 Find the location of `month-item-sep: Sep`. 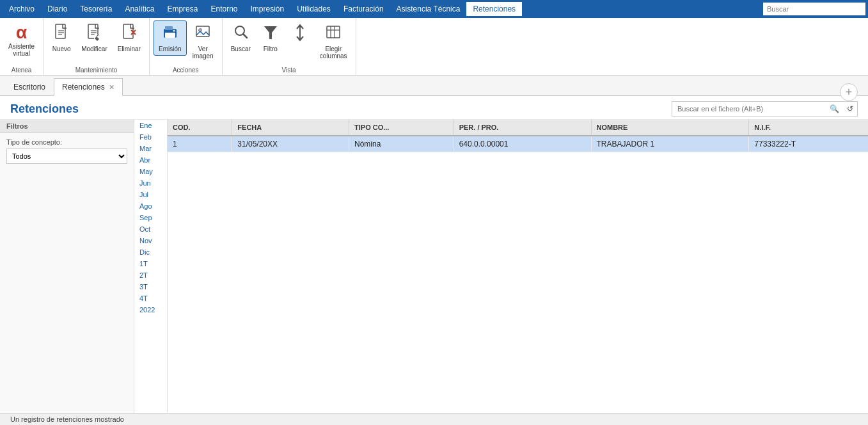

month-item-sep: Sep is located at coordinates (151, 218).